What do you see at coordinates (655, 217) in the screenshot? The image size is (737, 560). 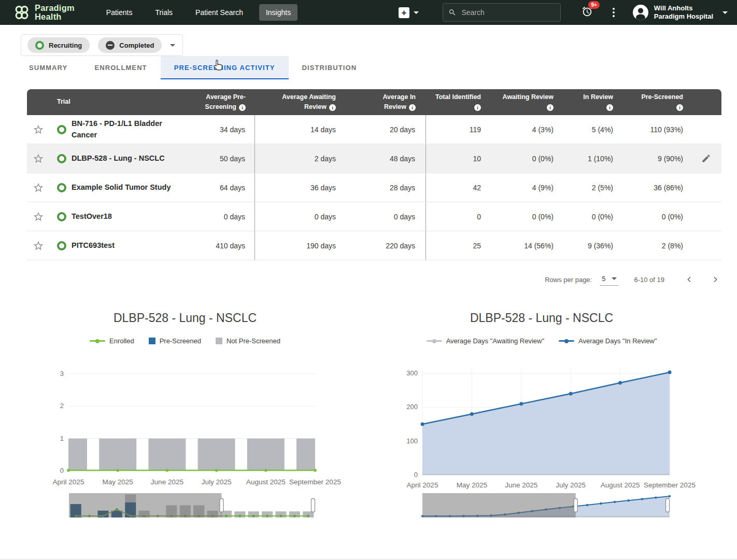 I see `cell-pre-screened: 0 (0%)` at bounding box center [655, 217].